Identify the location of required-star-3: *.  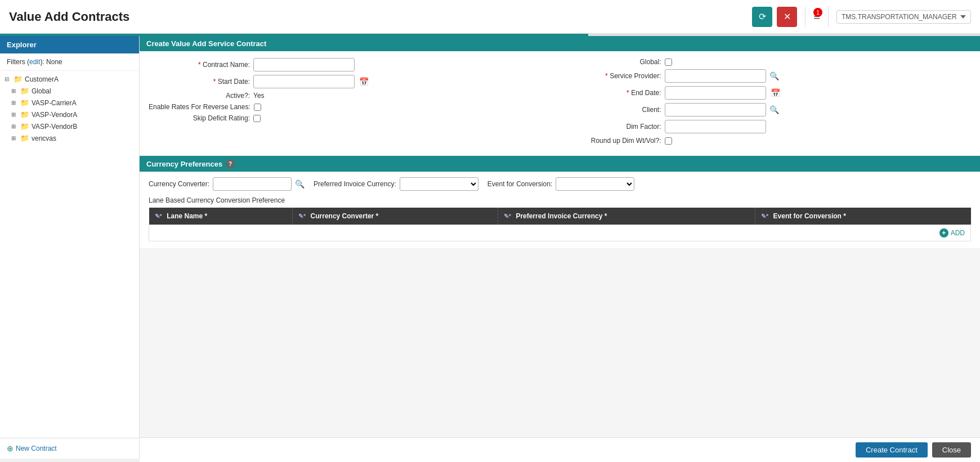
(607, 76).